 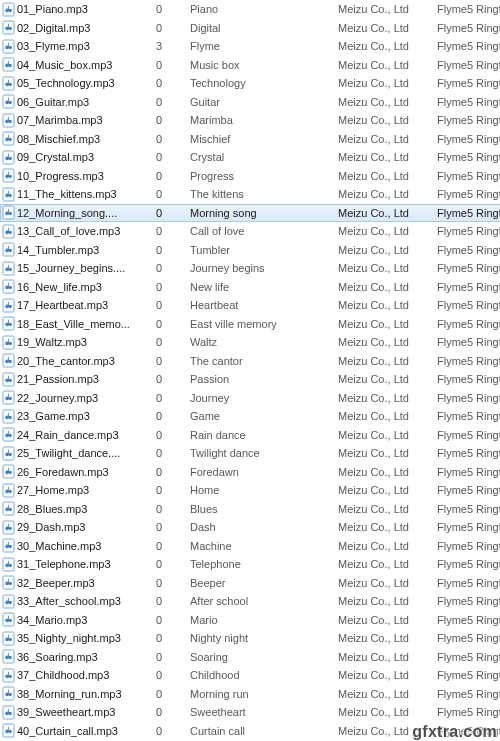 What do you see at coordinates (76, 324) in the screenshot?
I see `filename-cell: 18_East_Ville_memo...` at bounding box center [76, 324].